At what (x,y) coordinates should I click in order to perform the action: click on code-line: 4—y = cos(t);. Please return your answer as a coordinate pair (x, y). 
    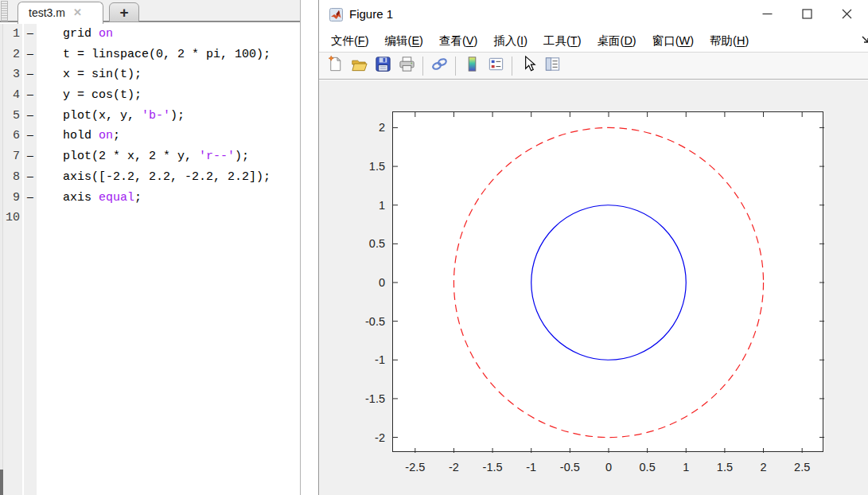
    Looking at the image, I should click on (151, 95).